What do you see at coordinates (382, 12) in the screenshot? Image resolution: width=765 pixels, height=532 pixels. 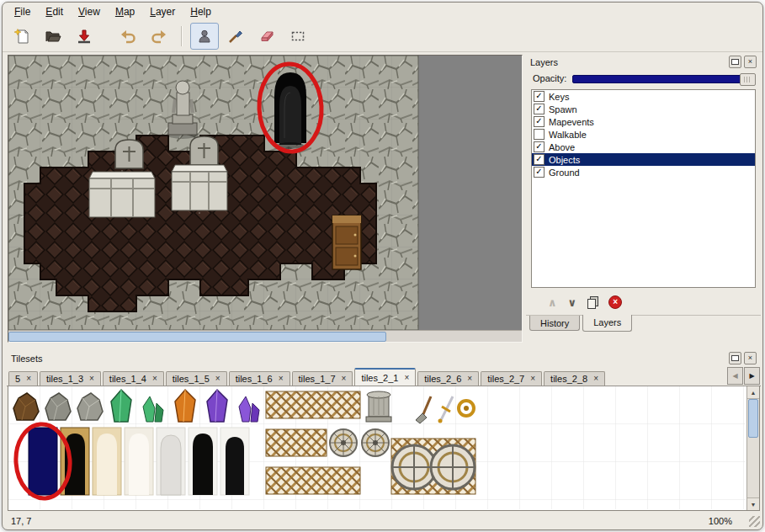 I see `menu-bar: File Edit View Map Layer Help` at bounding box center [382, 12].